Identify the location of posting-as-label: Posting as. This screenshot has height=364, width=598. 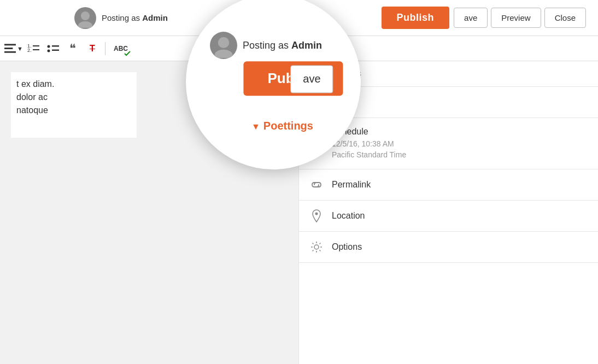
(122, 17).